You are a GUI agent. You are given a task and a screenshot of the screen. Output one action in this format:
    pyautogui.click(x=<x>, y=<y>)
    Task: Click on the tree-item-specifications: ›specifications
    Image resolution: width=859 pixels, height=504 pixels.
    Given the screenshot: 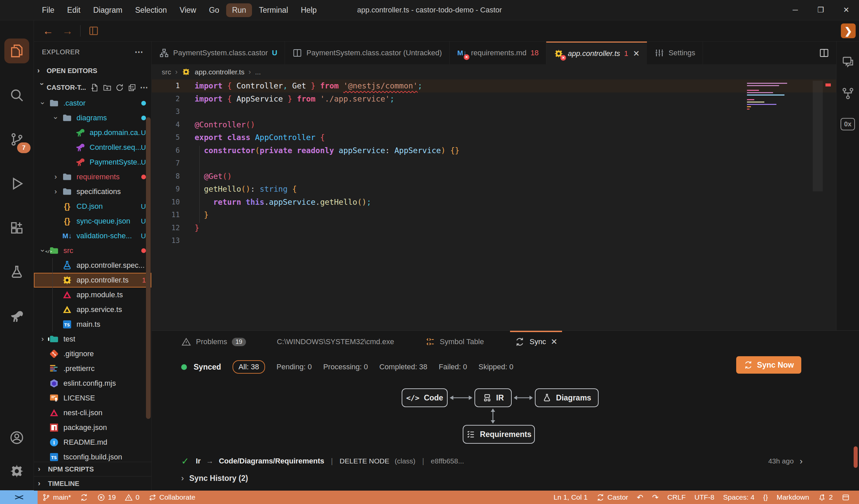 What is the action you would take?
    pyautogui.click(x=93, y=192)
    